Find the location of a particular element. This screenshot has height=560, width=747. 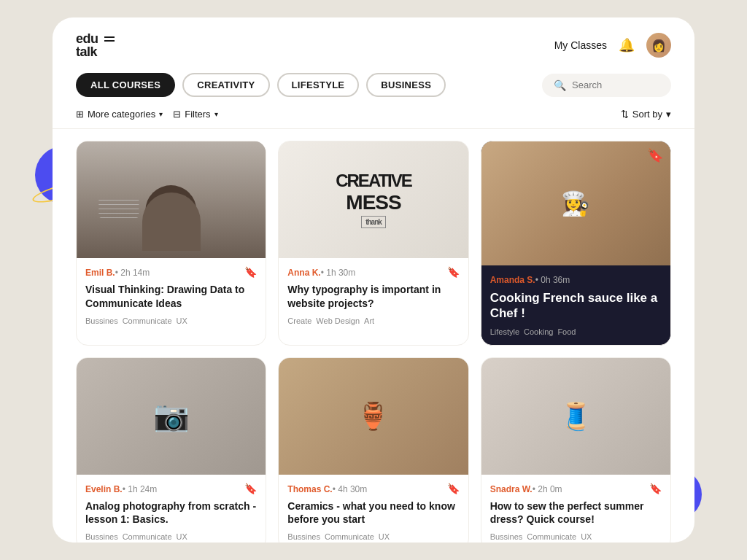

card-meta-4: Evelin B.• 1h 24m 🔖 is located at coordinates (171, 489).